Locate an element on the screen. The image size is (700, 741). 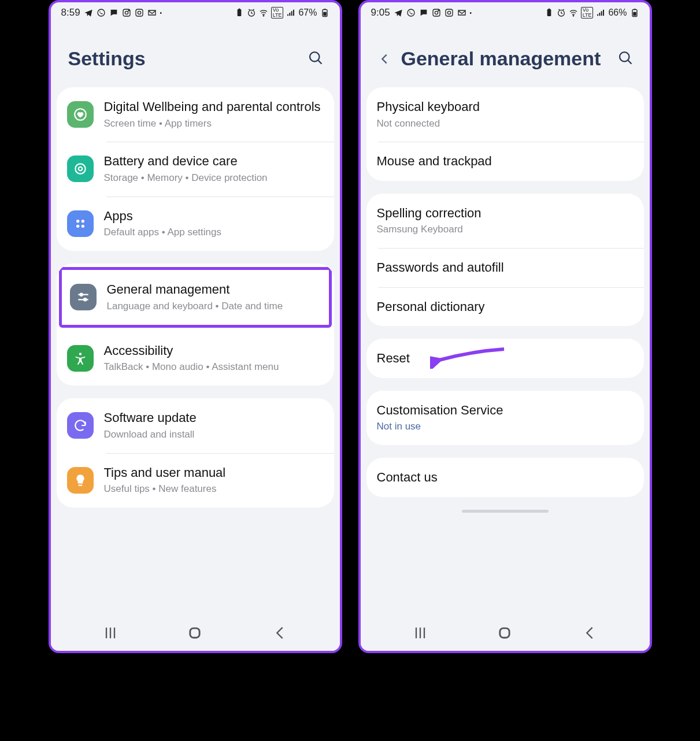
settings-row-battery-and-device-care: Battery and device careStorage • Memory … is located at coordinates (195, 169).